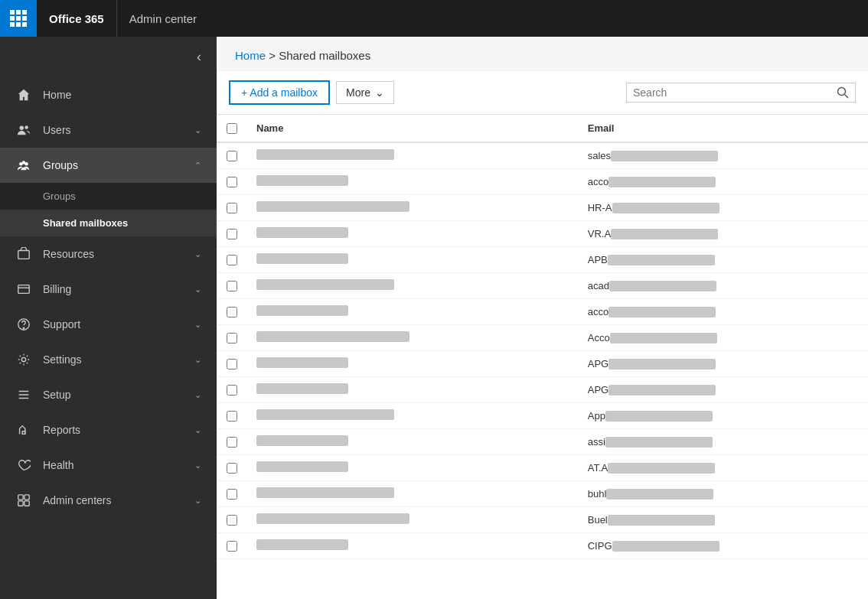  What do you see at coordinates (413, 129) in the screenshot?
I see `header-name: Name` at bounding box center [413, 129].